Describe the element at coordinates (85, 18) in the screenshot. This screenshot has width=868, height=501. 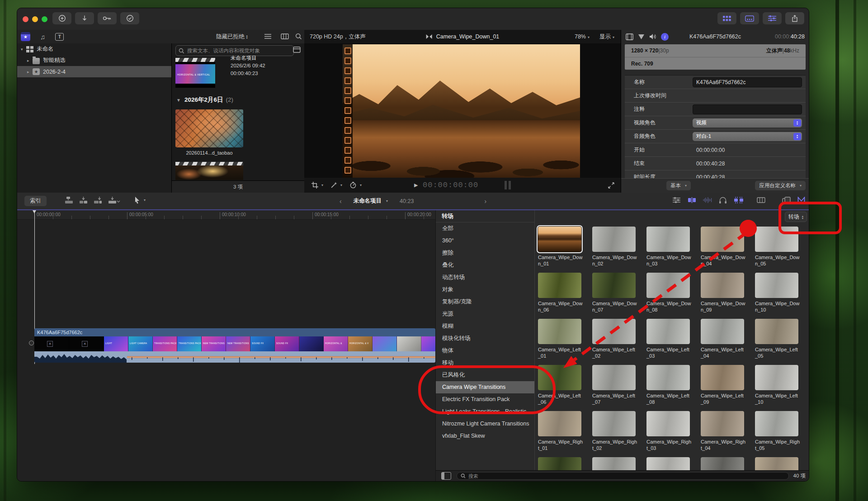
I see `download-button` at that location.